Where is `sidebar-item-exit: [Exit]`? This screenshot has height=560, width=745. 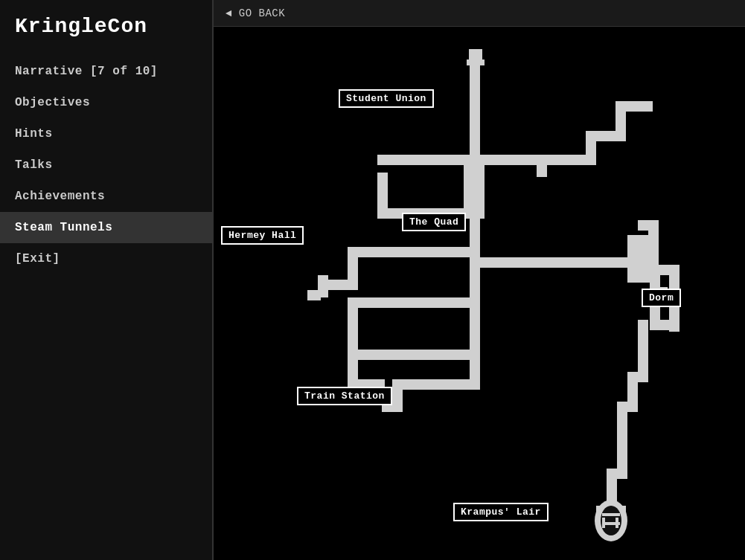
sidebar-item-exit: [Exit] is located at coordinates (106, 259).